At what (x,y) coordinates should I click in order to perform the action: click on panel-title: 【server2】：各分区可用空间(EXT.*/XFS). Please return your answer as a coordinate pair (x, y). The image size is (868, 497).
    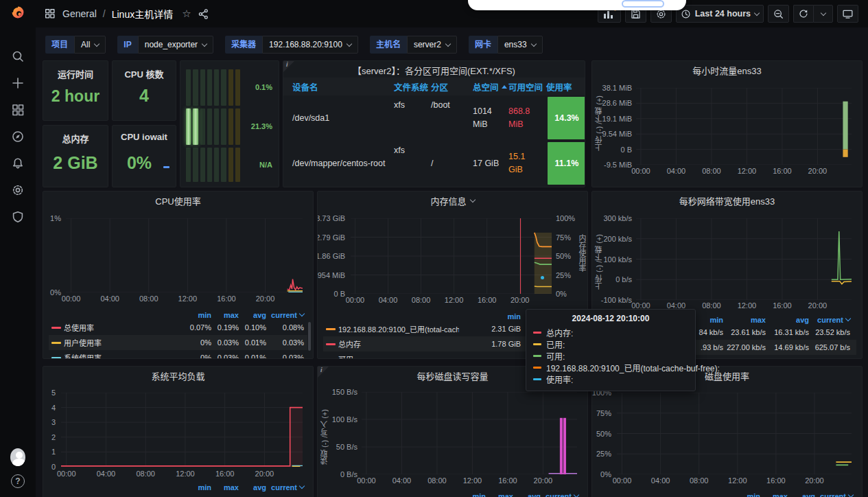
    Looking at the image, I should click on (434, 70).